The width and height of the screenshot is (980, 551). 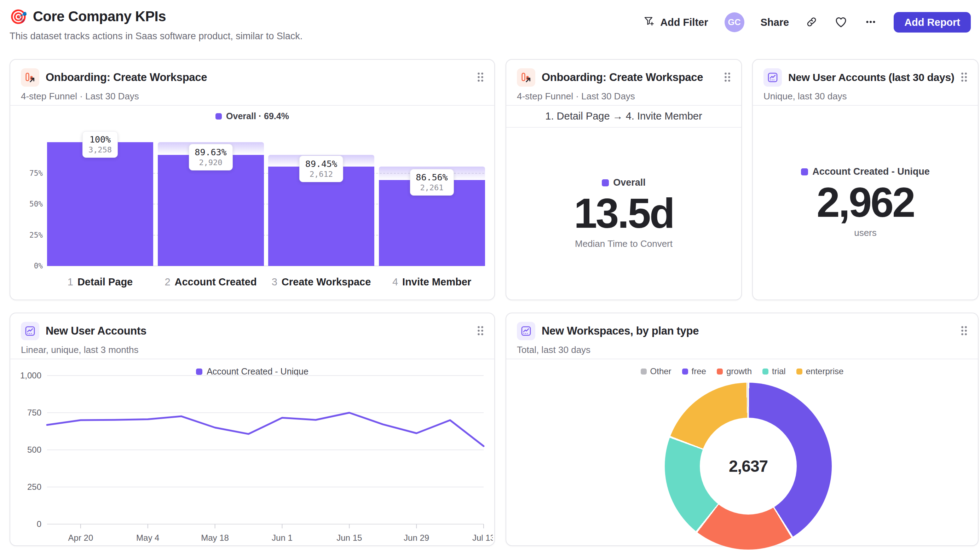 What do you see at coordinates (812, 22) in the screenshot?
I see `link-icon` at bounding box center [812, 22].